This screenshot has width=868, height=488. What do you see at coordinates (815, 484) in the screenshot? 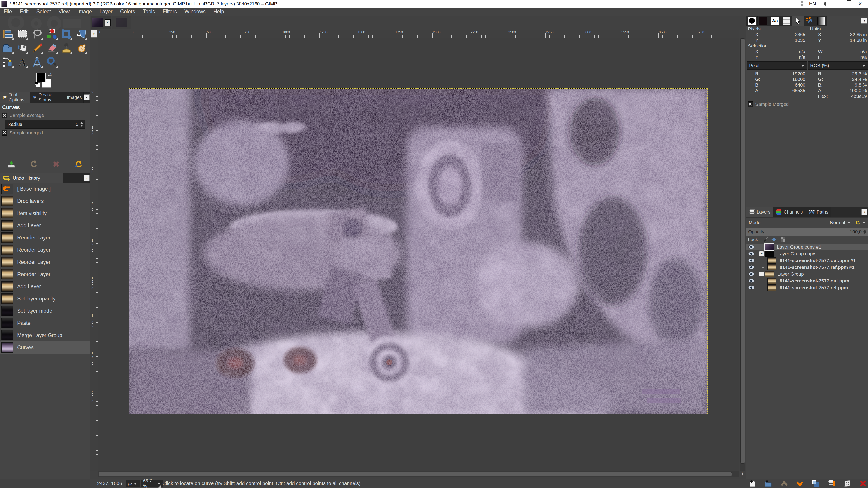
I see `duplicate-layer-button` at bounding box center [815, 484].